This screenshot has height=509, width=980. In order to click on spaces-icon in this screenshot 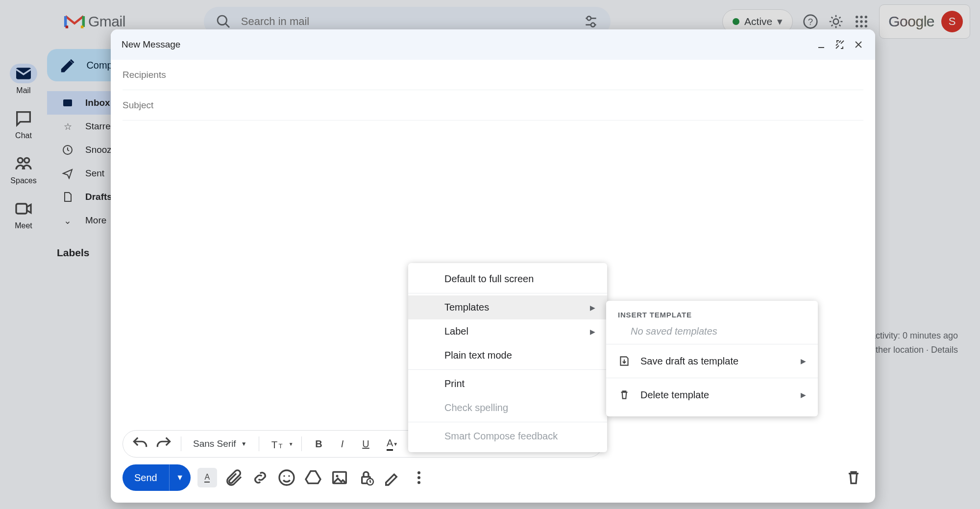, I will do `click(24, 164)`.